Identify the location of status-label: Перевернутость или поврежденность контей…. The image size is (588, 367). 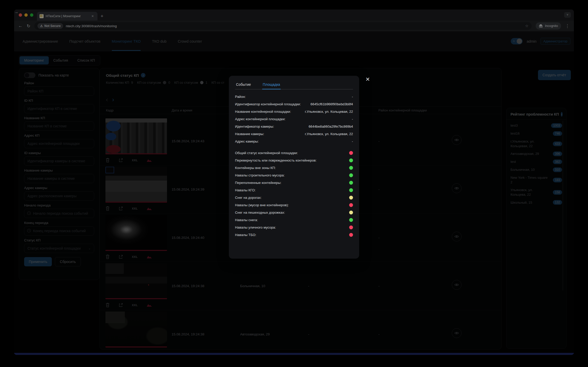
(276, 160).